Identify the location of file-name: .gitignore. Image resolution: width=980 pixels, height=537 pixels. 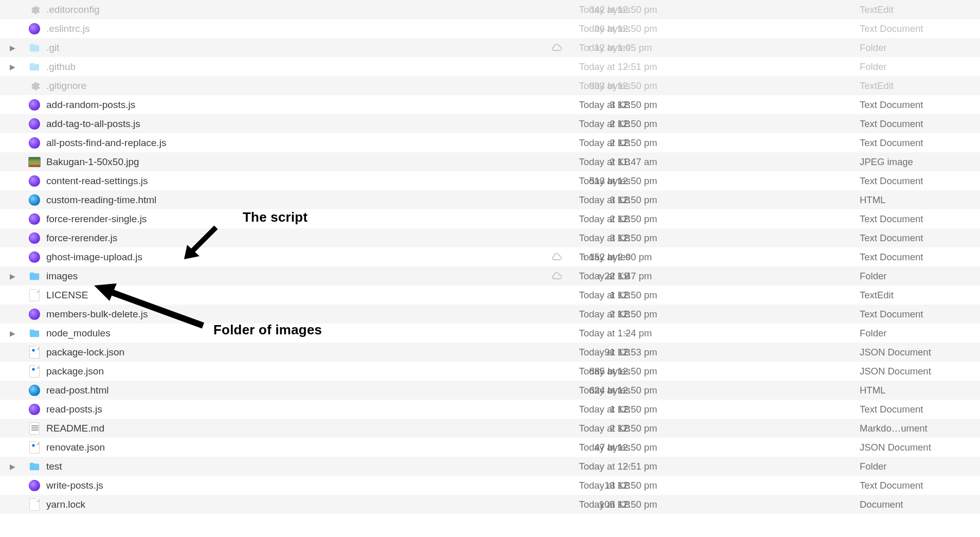
(66, 86).